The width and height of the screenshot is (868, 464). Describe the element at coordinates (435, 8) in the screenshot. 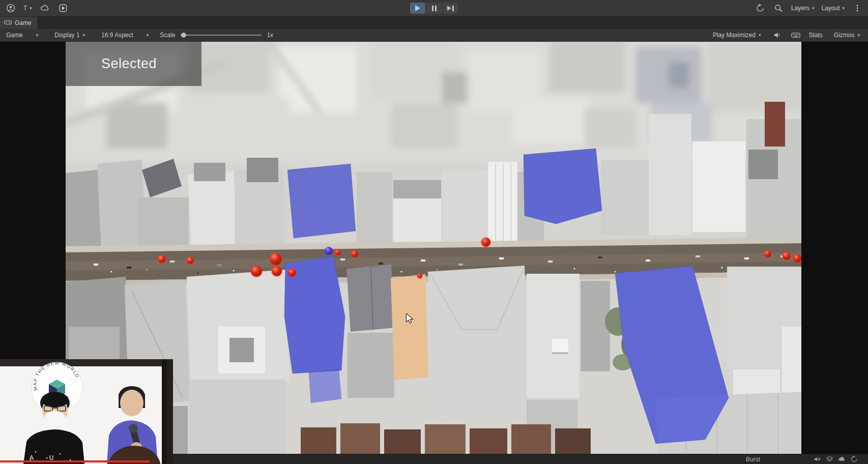

I see `pause-icon` at that location.